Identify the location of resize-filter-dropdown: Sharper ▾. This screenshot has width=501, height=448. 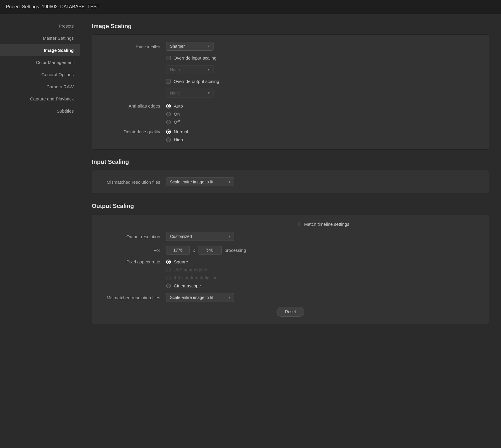
(190, 46).